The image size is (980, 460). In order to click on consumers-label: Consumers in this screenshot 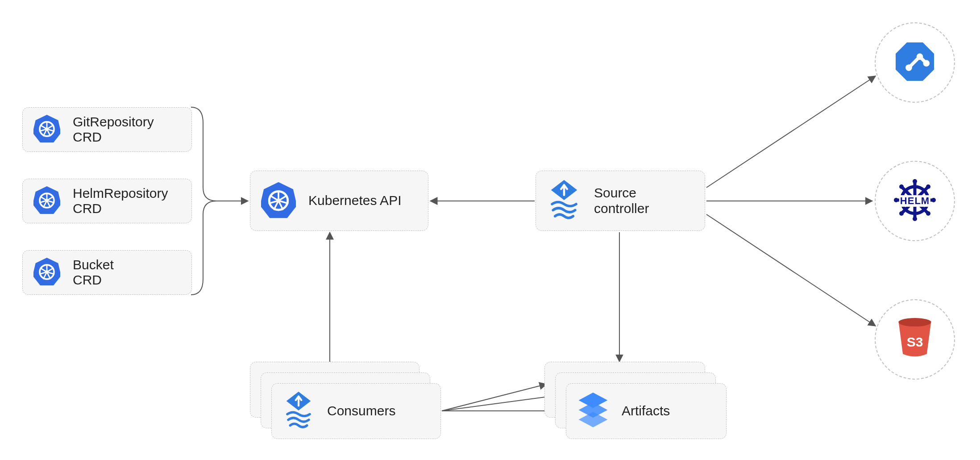, I will do `click(361, 411)`.